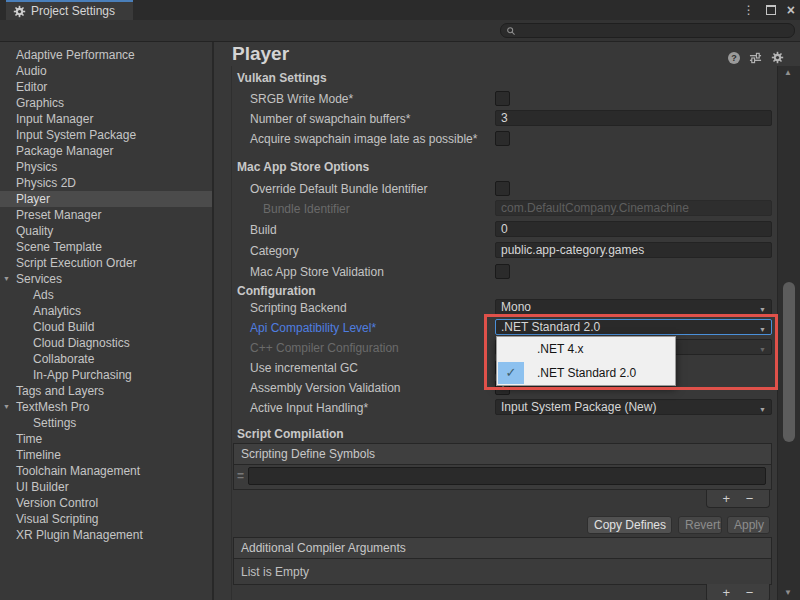 This screenshot has height=600, width=800. What do you see at coordinates (106, 343) in the screenshot?
I see `sidebar-item-cloud-diagnostics: Cloud Diagnostics` at bounding box center [106, 343].